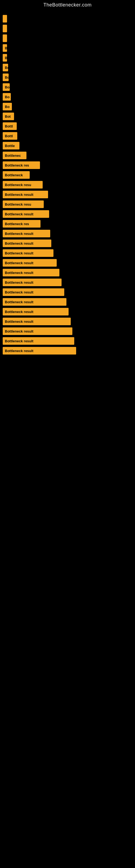 Image resolution: width=135 pixels, height=868 pixels. What do you see at coordinates (69, 156) in the screenshot?
I see `bar-row: Bottlenec` at bounding box center [69, 156].